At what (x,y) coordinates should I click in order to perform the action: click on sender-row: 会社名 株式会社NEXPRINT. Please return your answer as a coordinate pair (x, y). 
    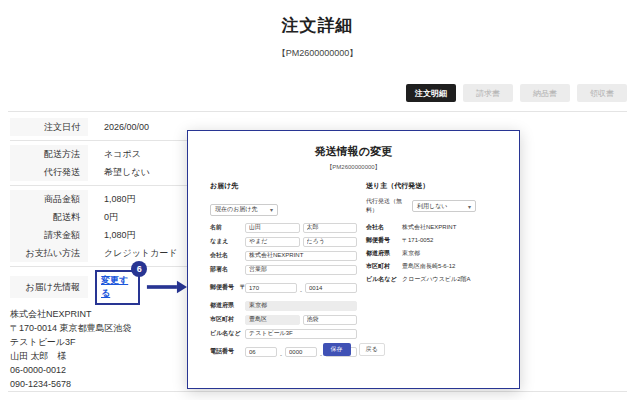
    Looking at the image, I should click on (437, 227).